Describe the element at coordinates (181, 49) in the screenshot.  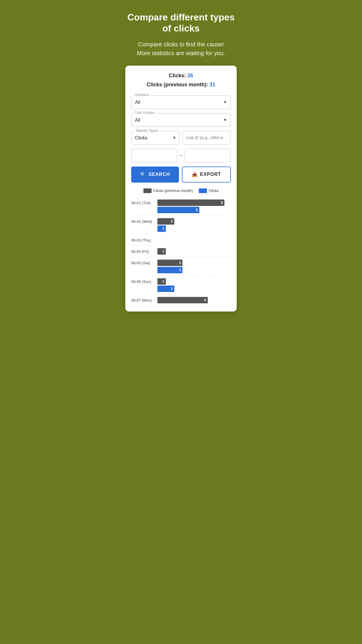
I see `hero-subtitle: Compare clicks to find the cause! More s…` at that location.